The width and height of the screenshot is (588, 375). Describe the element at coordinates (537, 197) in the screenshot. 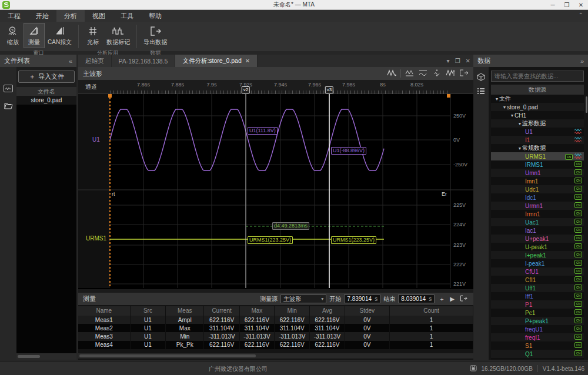

I see `tree-item-Idc1: Idc1CN` at that location.